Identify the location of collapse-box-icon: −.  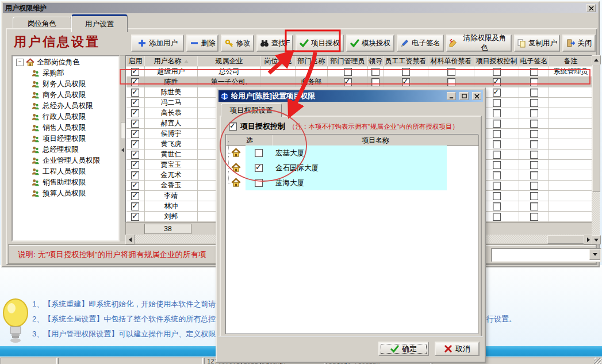
(20, 62).